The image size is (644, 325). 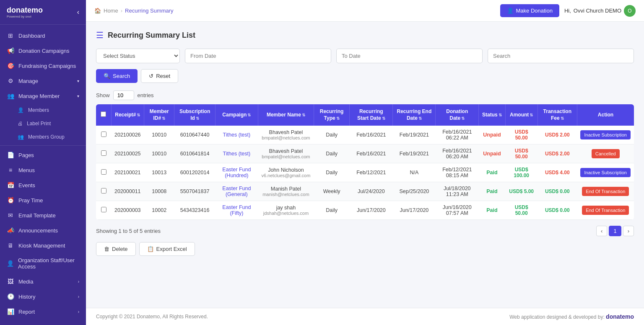 I want to click on sidebar-item-label: Members, so click(x=39, y=110).